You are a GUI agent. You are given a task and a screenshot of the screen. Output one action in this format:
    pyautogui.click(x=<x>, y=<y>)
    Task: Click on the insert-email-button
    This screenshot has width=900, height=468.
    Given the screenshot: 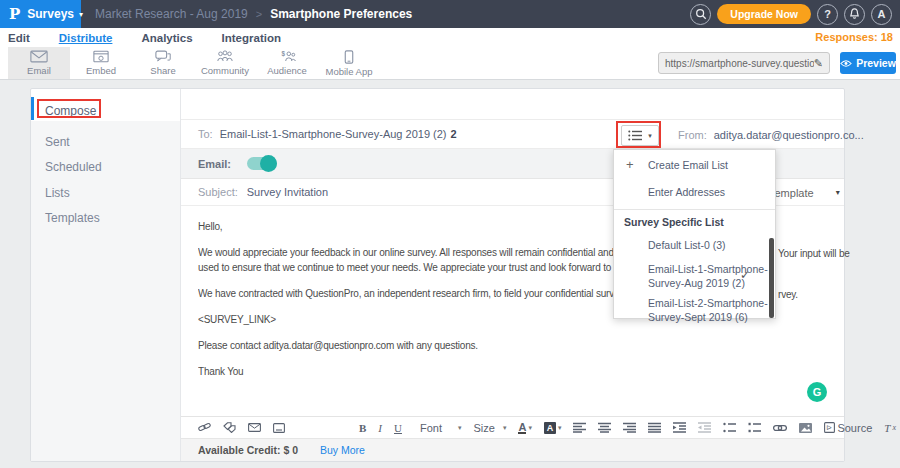 What is the action you would take?
    pyautogui.click(x=254, y=428)
    